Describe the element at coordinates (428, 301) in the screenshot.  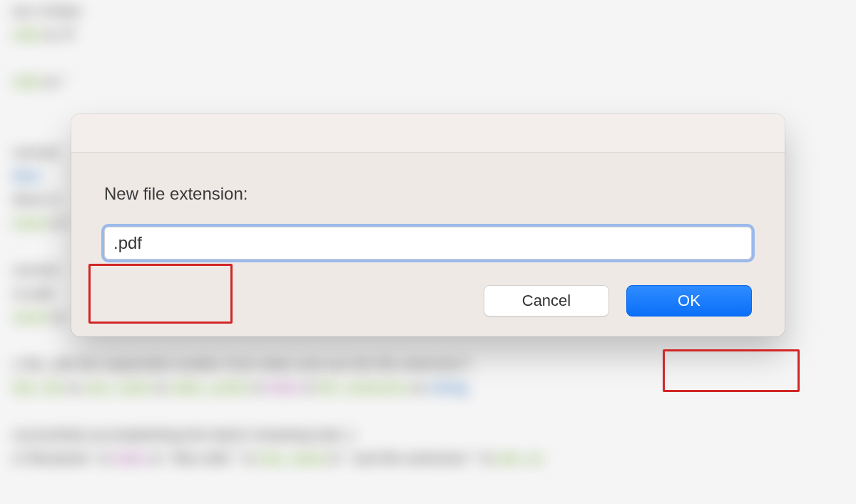
I see `button-row: Cancel OK` at that location.